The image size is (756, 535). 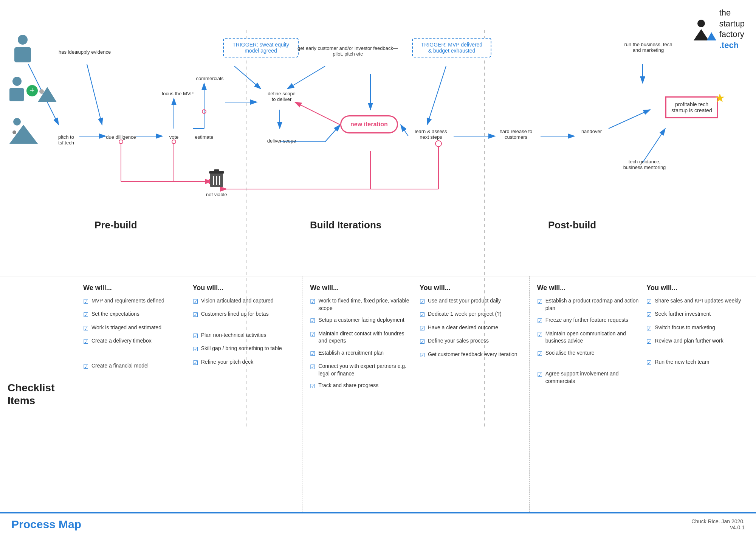 I want to click on postbuild-we-will: We will... ☑Establish a product roadmap …, so click(x=588, y=394).